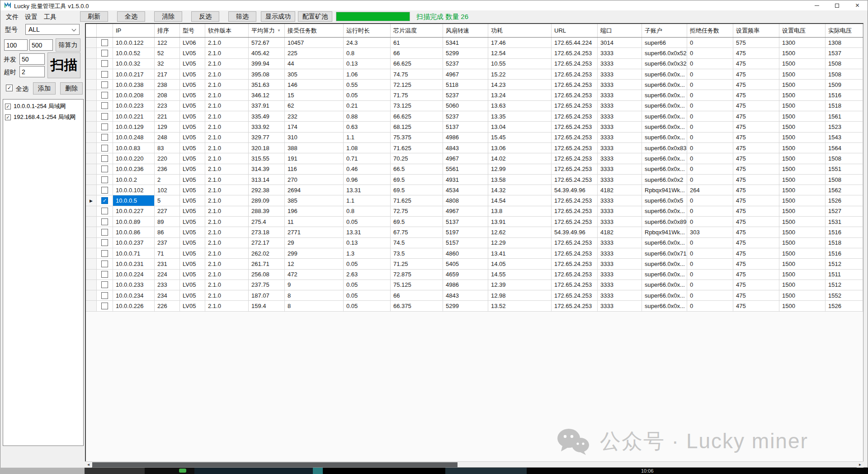  Describe the element at coordinates (520, 137) in the screenshot. I see `cell-功耗: 15.45` at that location.